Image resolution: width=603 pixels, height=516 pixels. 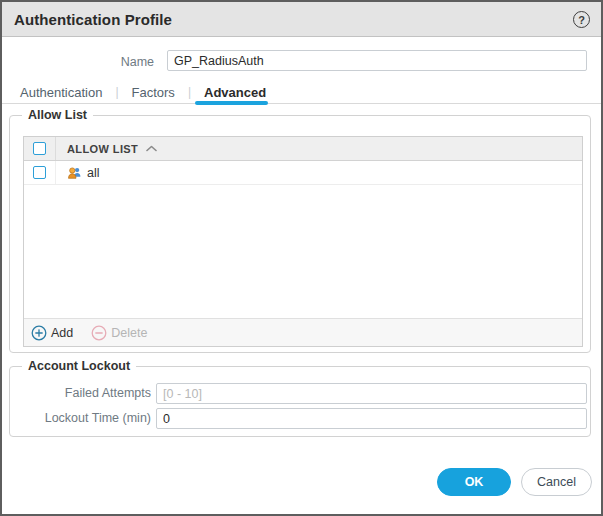 I want to click on delete-button: Delete, so click(x=119, y=333).